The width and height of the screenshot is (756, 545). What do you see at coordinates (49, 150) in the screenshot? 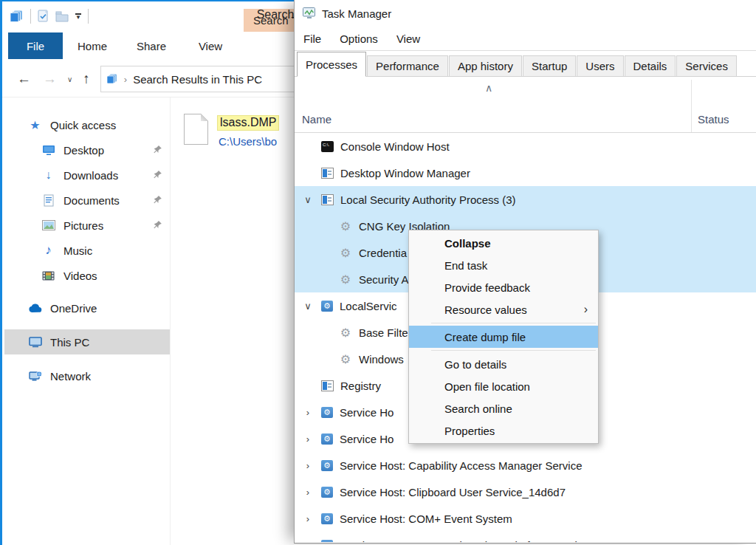
I see `desktop-icon` at bounding box center [49, 150].